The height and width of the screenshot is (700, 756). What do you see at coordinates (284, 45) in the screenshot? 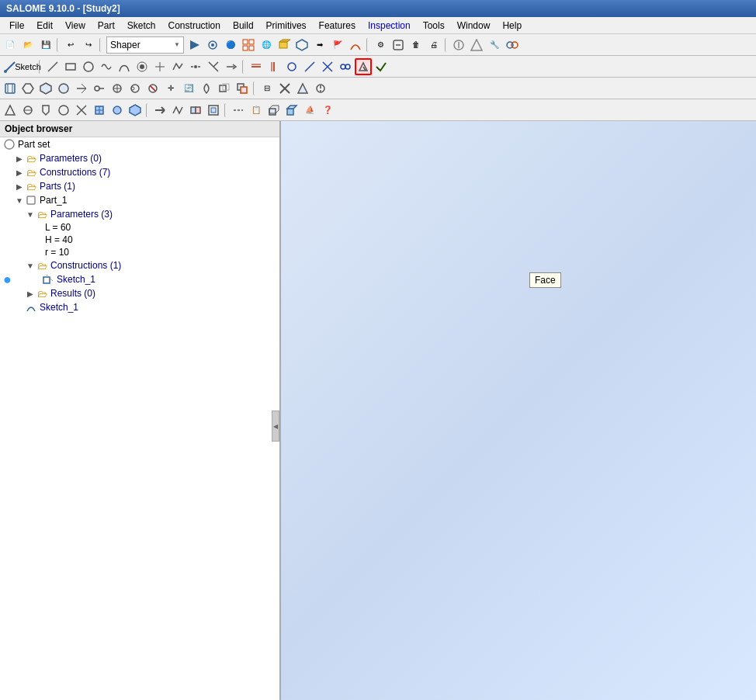
I see `tool-box1` at bounding box center [284, 45].